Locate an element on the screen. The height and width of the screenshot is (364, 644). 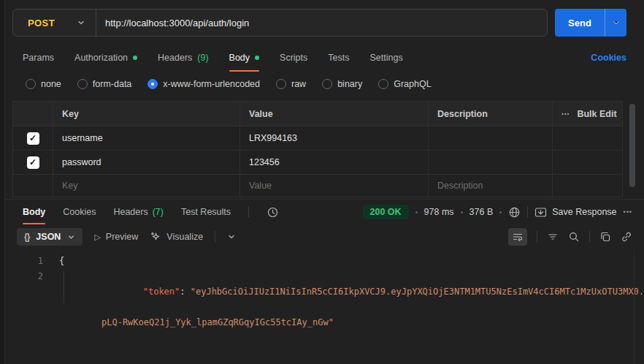
response-headers-count: (7) is located at coordinates (158, 212).